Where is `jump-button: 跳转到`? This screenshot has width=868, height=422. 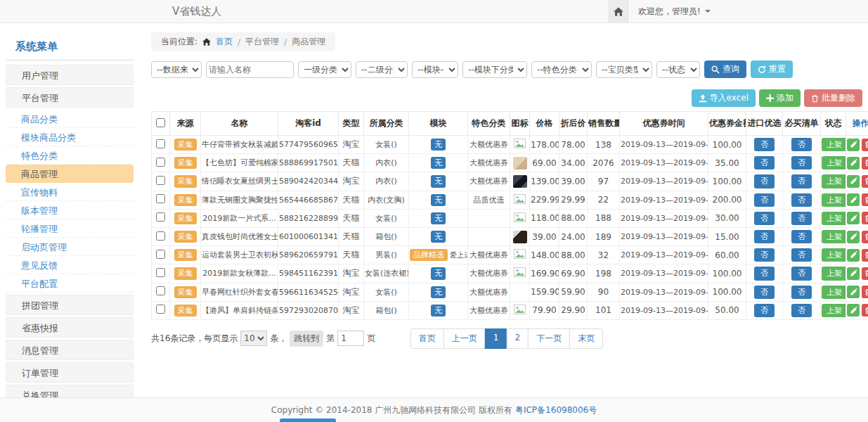 jump-button: 跳转到 is located at coordinates (306, 339).